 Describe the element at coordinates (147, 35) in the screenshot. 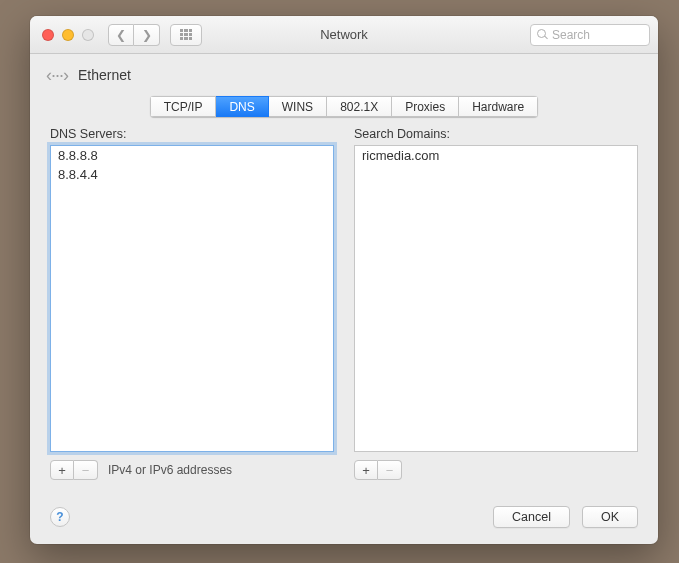

I see `forward-button: ❯` at that location.